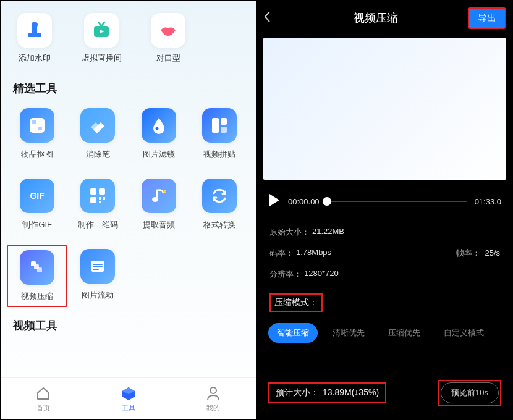  I want to click on bitrate-label: 码率：, so click(282, 253).